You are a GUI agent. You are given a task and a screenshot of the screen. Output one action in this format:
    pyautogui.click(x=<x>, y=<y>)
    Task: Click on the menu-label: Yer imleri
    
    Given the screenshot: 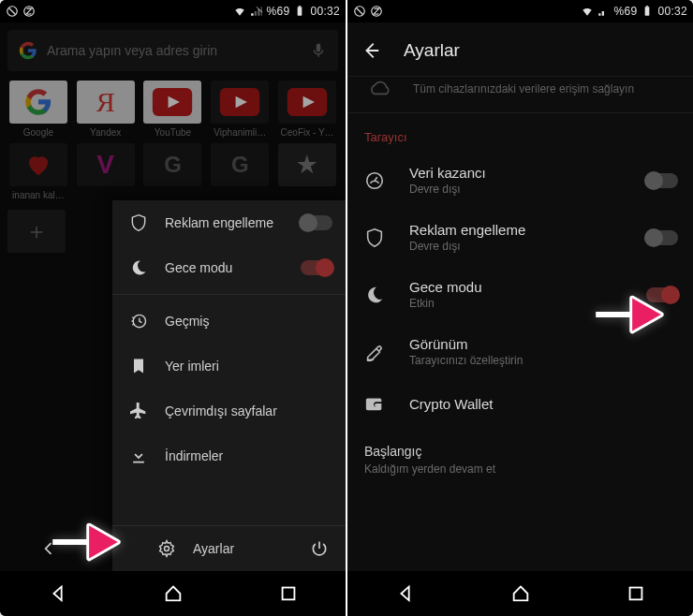 What is the action you would take?
    pyautogui.click(x=192, y=366)
    